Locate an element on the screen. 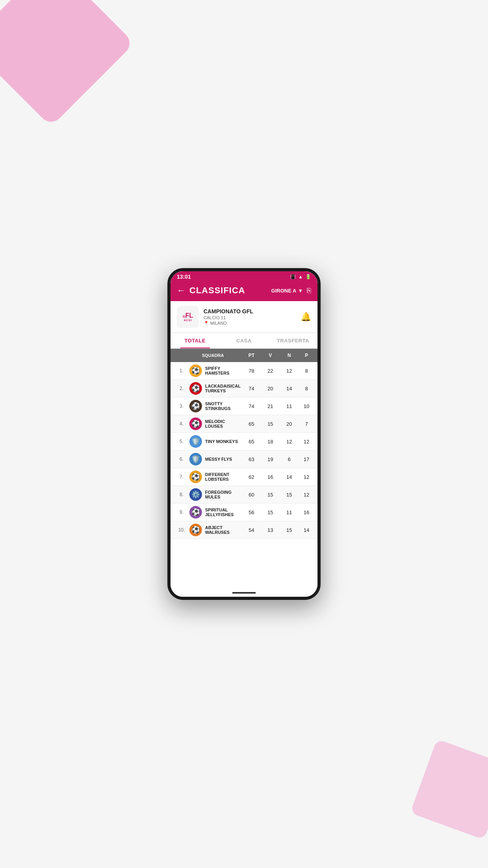  team-name-2: LACKADAISICAL TURKEYS is located at coordinates (224, 388).